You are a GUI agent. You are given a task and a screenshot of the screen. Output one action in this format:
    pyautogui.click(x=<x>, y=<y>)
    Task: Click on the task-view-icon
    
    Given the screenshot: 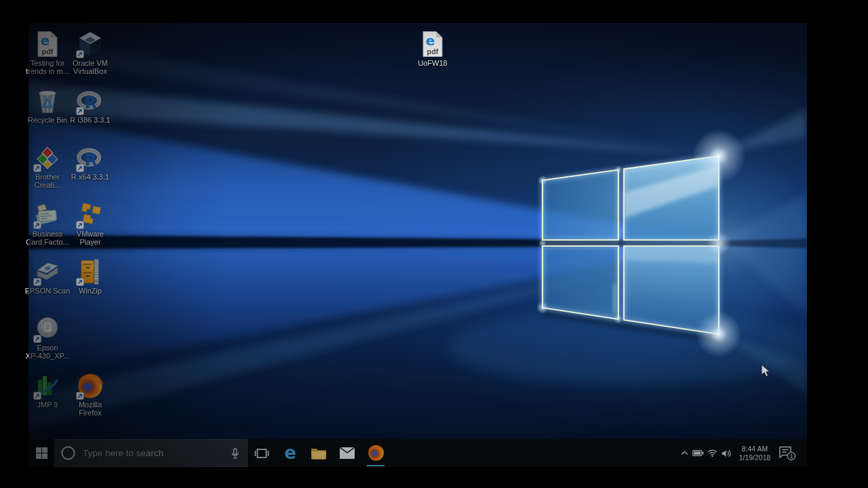 What is the action you would take?
    pyautogui.click(x=262, y=453)
    